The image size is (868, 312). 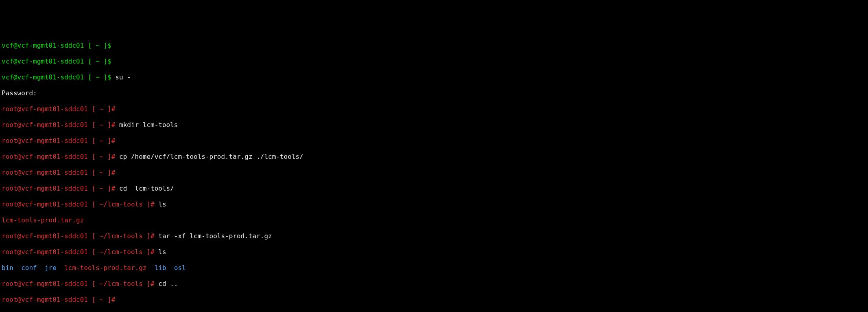 I want to click on password-prompt: Password:, so click(x=434, y=93).